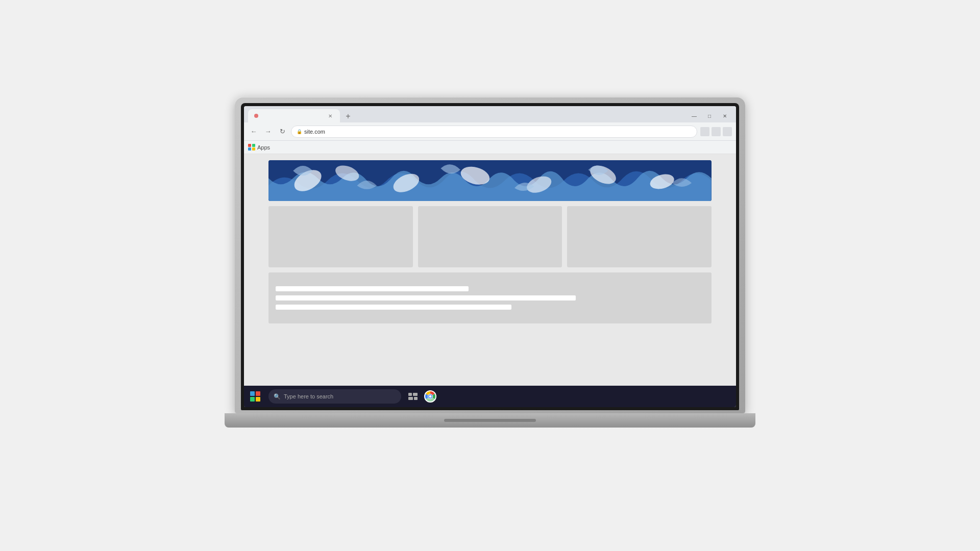  I want to click on windows-logo, so click(255, 396).